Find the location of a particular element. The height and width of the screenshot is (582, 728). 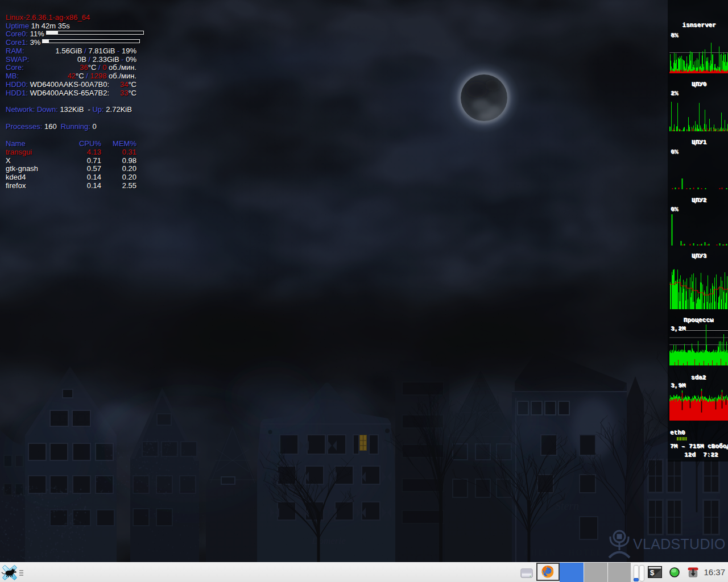

svg-text: 3,9M is located at coordinates (678, 385).